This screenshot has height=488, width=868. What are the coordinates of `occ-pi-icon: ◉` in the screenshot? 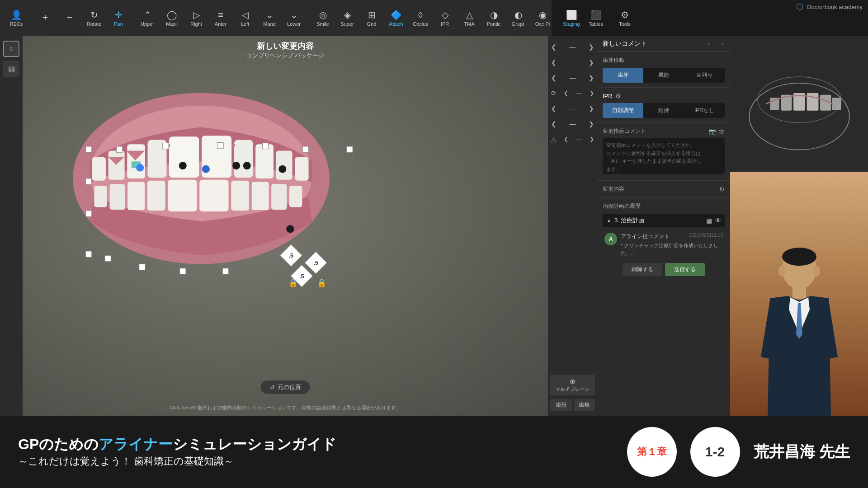 It's located at (542, 15).